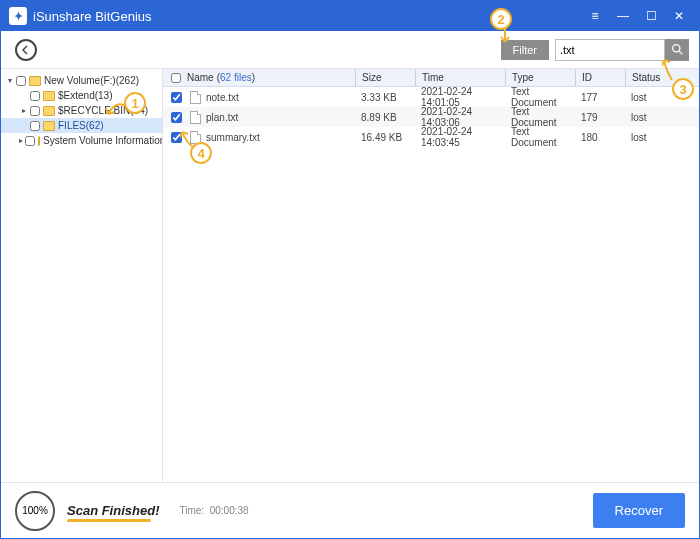  I want to click on th-name-label: Name, so click(200, 78).